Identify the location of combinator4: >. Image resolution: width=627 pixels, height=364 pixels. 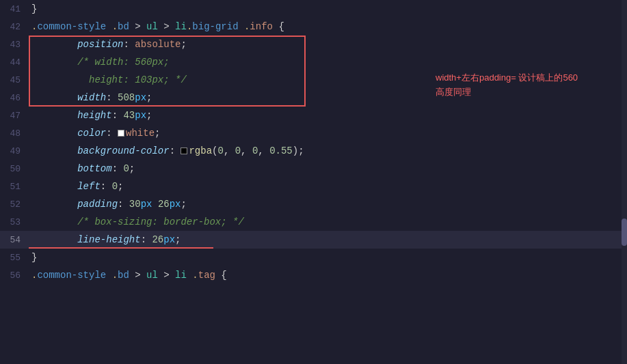
(167, 275).